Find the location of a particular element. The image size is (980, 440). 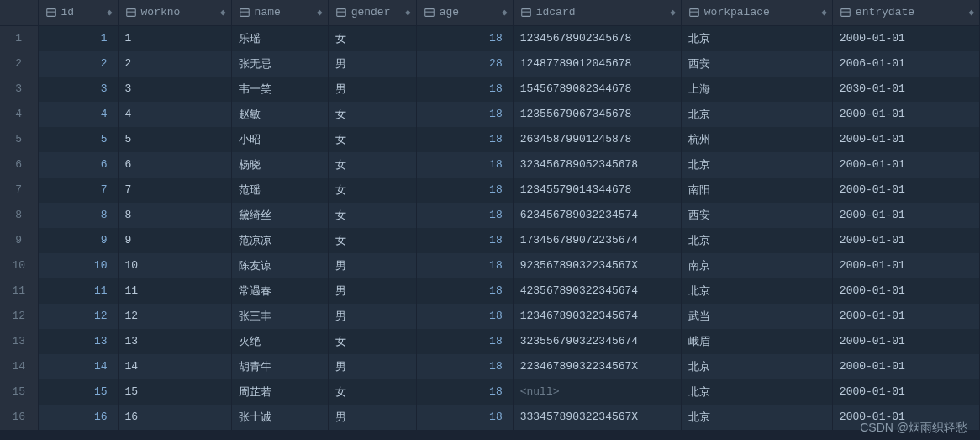

cell-entrydate: 2006-01-01 is located at coordinates (906, 64).